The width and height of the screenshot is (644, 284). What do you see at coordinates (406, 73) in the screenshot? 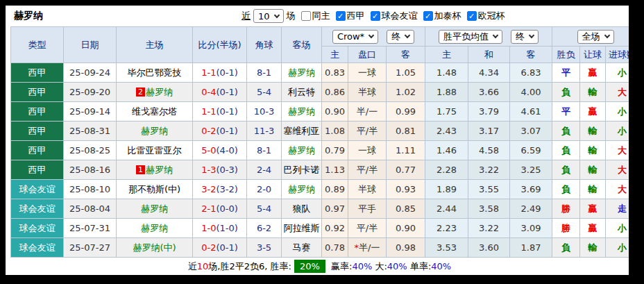
I see `odds-away-cell: 1.05` at bounding box center [406, 73].